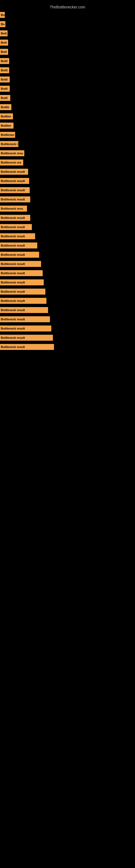  I want to click on site-header: TheBottlenecker.com, so click(68, 7).